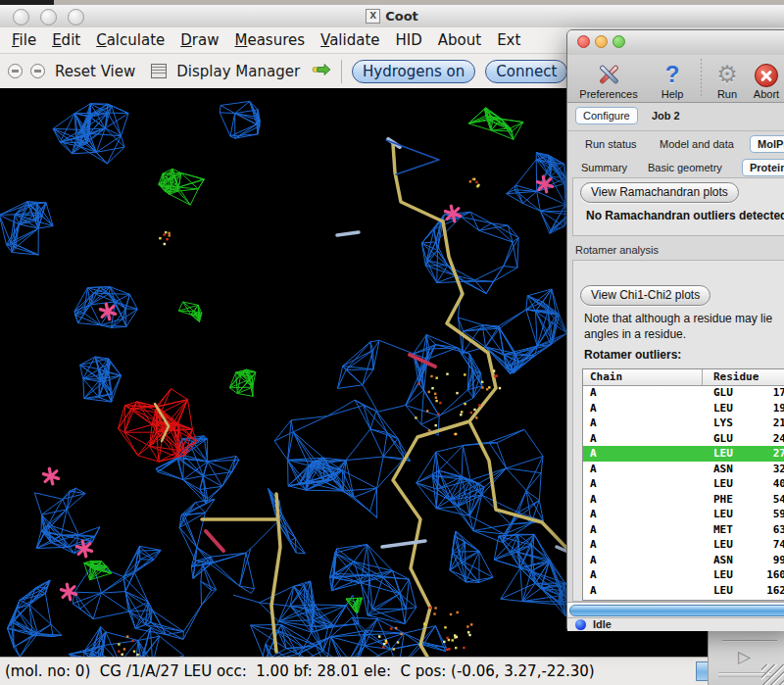  Describe the element at coordinates (727, 78) in the screenshot. I see `run-button: ⚙ Run` at that location.